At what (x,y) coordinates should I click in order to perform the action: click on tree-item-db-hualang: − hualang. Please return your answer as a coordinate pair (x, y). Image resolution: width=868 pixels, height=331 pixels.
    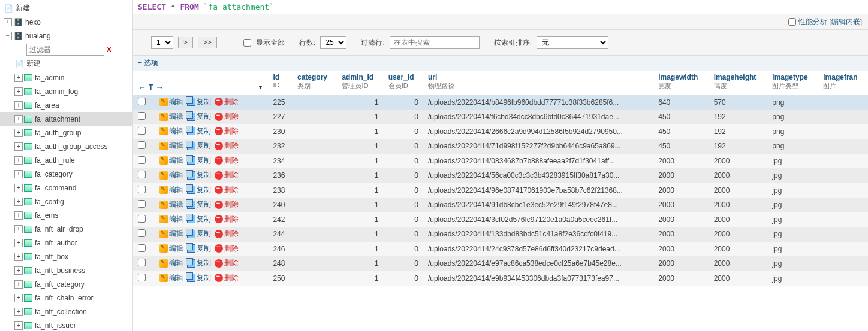
    Looking at the image, I should click on (66, 36).